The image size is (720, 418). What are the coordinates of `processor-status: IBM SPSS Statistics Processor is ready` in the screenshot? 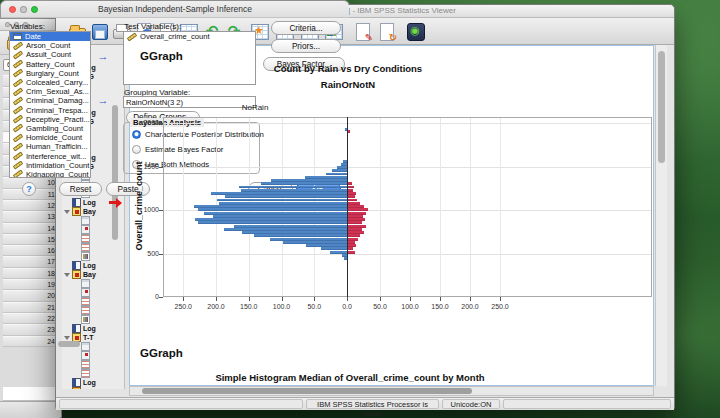 It's located at (372, 404).